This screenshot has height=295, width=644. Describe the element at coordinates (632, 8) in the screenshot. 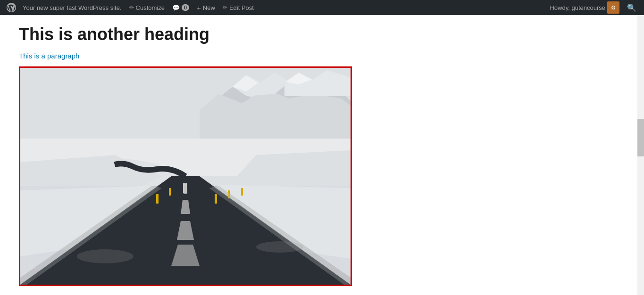

I see `search-icon: 🔍` at that location.